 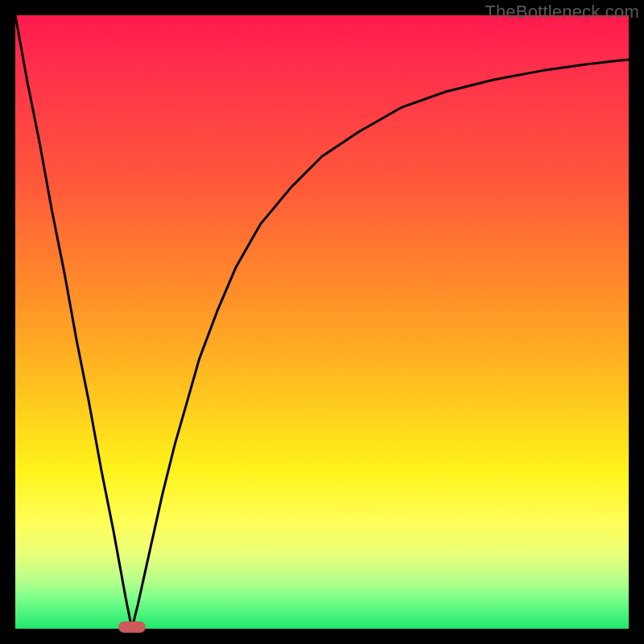 I want to click on watermark-text: TheBottleneck.com, so click(x=562, y=12).